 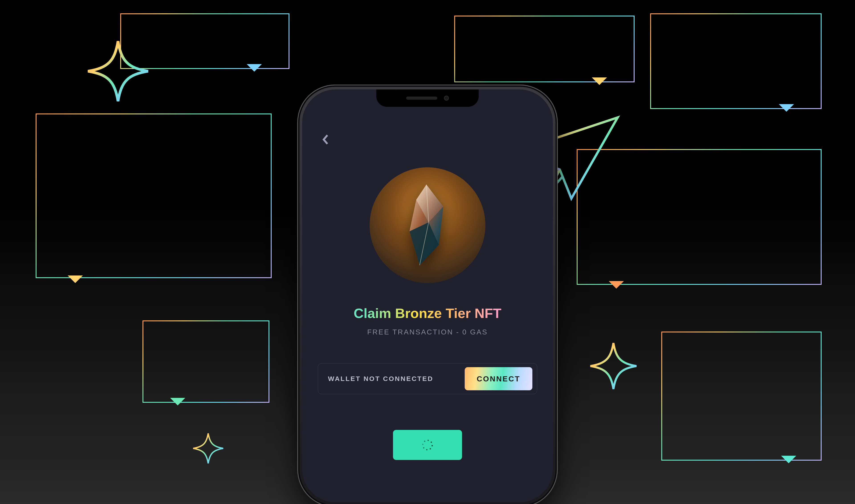 I want to click on connect-wallet-button: CONNECT, so click(x=499, y=379).